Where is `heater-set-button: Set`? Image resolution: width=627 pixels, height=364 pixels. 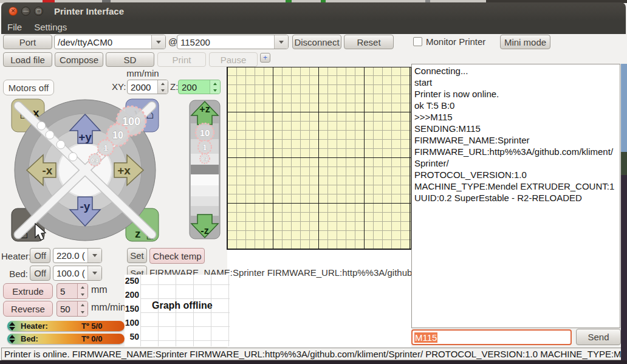 heater-set-button: Set is located at coordinates (137, 255).